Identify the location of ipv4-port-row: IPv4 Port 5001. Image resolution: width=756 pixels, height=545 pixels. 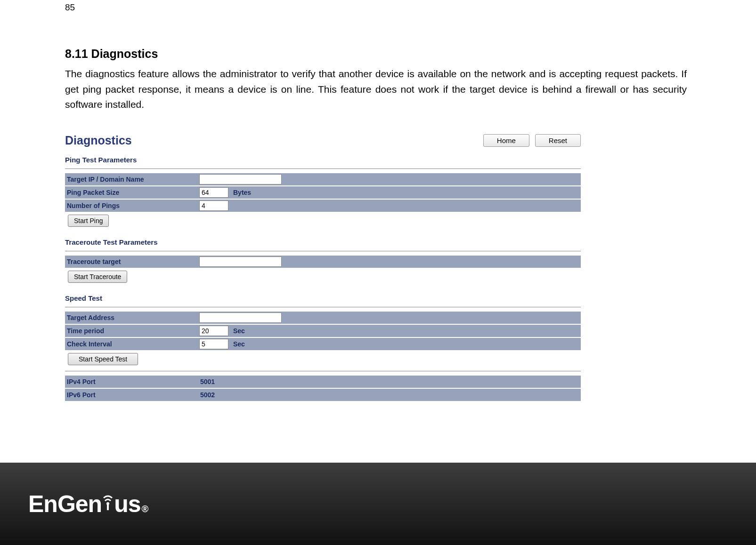
(323, 381).